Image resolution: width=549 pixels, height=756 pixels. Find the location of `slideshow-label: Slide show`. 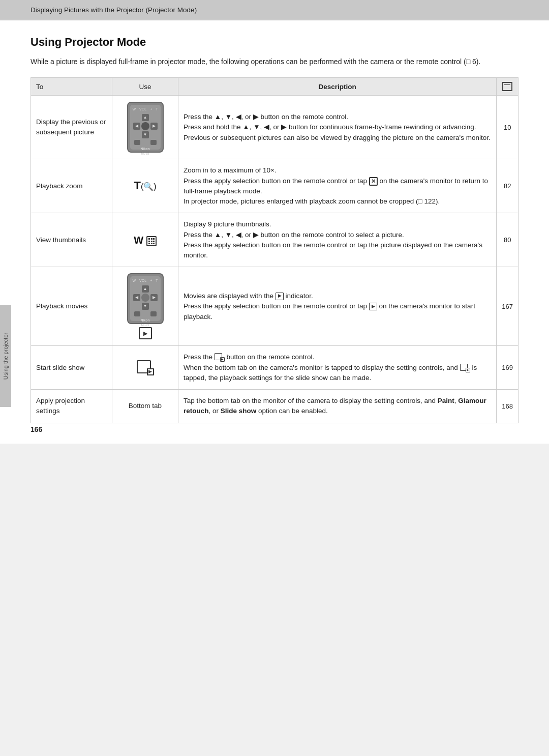

slideshow-label: Slide show is located at coordinates (239, 411).